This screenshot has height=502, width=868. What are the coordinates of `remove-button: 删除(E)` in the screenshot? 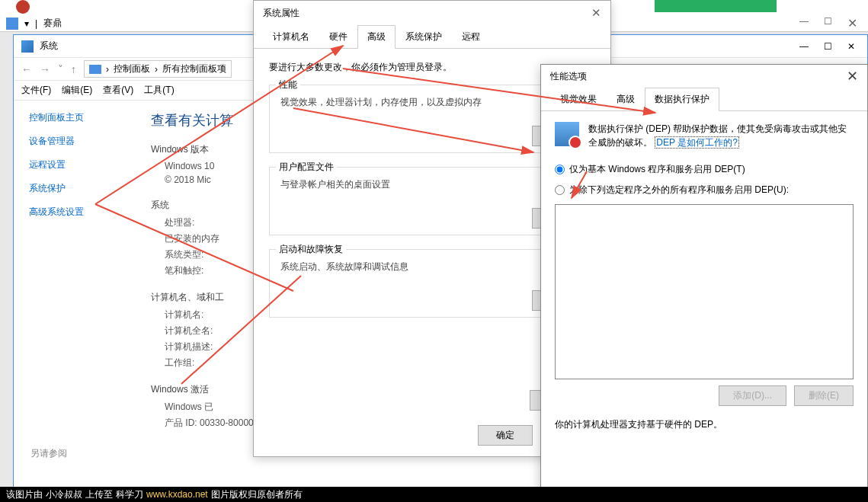 It's located at (824, 396).